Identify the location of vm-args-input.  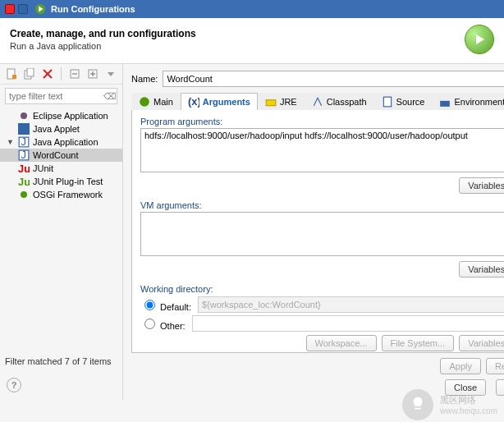
(322, 234).